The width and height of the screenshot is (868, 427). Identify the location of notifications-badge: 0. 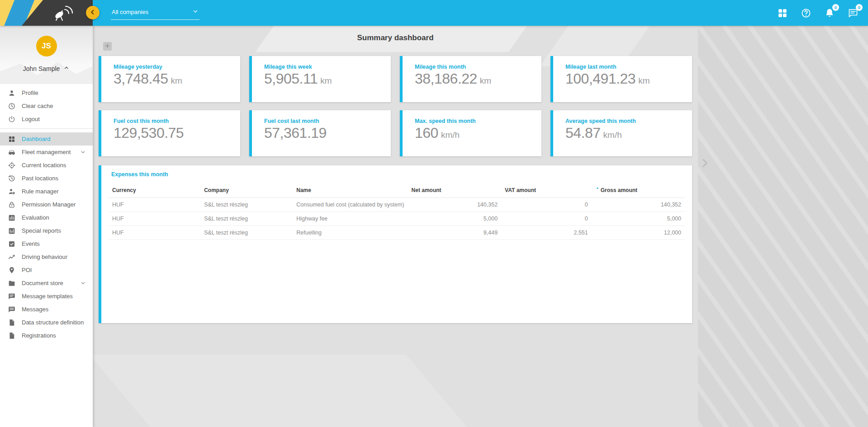
(836, 7).